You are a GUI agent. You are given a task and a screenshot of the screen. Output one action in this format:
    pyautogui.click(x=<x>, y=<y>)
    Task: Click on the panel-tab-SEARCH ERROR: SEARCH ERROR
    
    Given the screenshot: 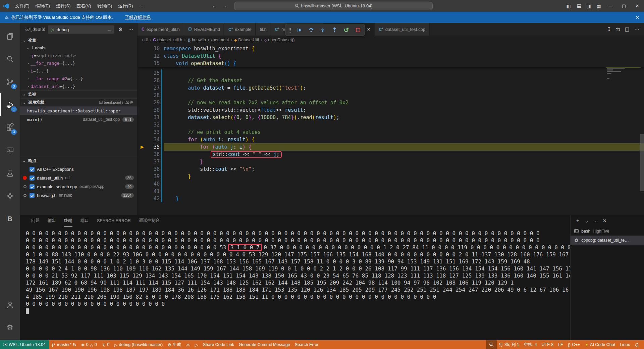 What is the action you would take?
    pyautogui.click(x=114, y=221)
    